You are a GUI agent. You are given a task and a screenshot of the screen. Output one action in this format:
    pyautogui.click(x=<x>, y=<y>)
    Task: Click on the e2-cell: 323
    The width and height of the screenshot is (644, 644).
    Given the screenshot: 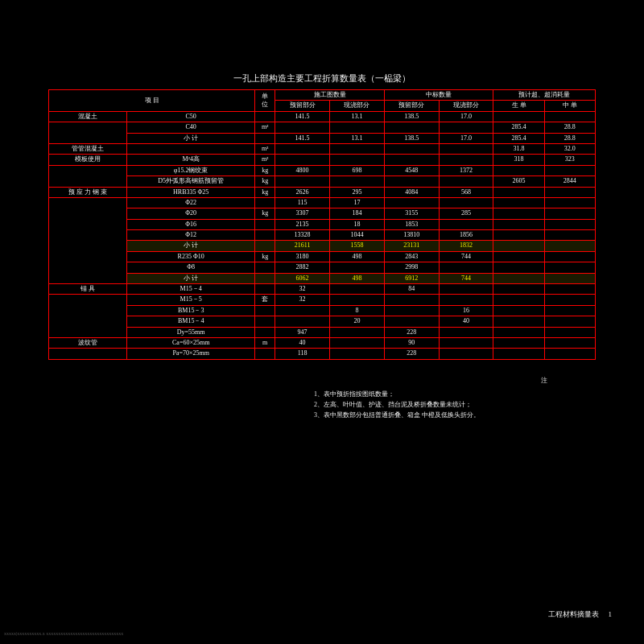 What is the action you would take?
    pyautogui.click(x=570, y=159)
    